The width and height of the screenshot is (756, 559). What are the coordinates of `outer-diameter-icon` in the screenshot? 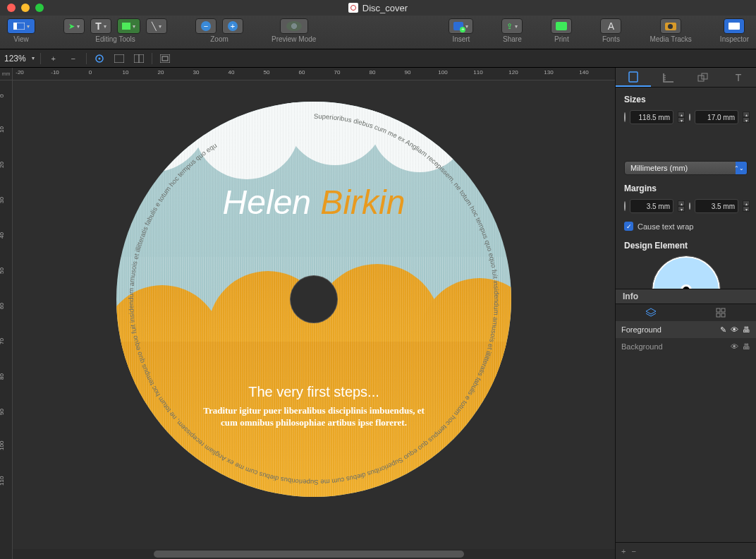 It's located at (625, 117).